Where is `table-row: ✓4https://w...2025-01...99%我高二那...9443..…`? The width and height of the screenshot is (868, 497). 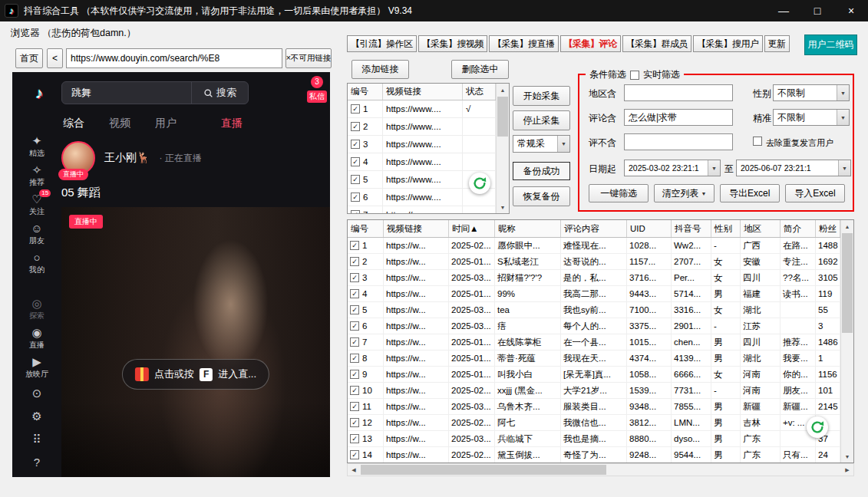 table-row: ✓4https://w...2025-01...99%我高二那...9443..… is located at coordinates (600, 295).